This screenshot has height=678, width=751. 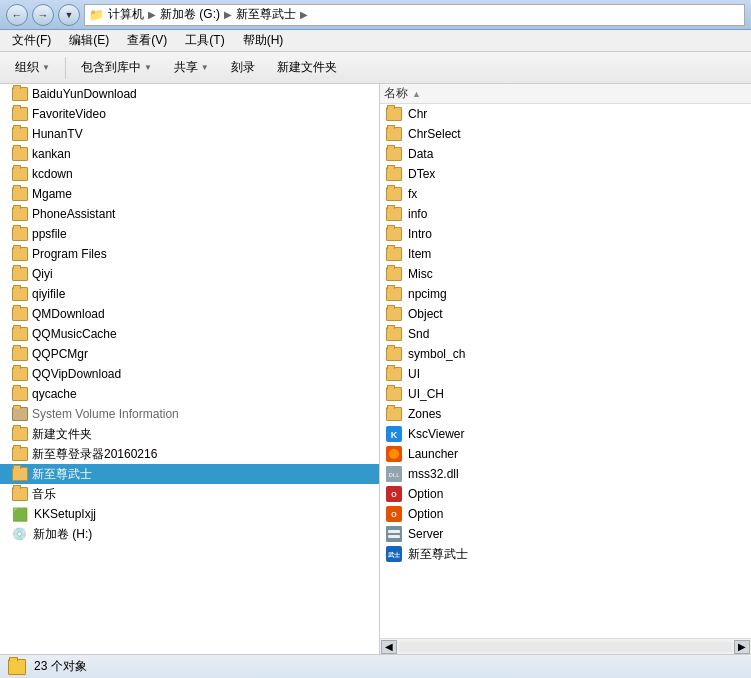 What do you see at coordinates (32, 68) in the screenshot?
I see `organize-button: 组织 ▼` at bounding box center [32, 68].